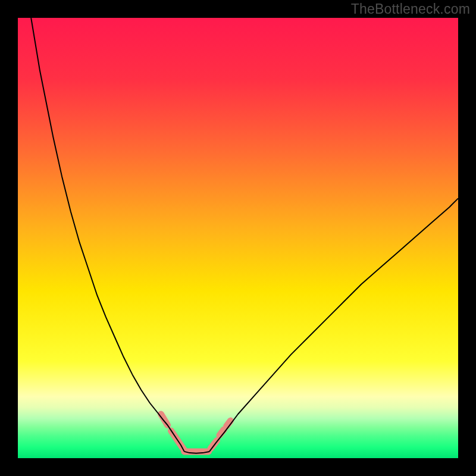  What do you see at coordinates (411, 10) in the screenshot?
I see `watermark-text: TheBottleneck.com` at bounding box center [411, 10].